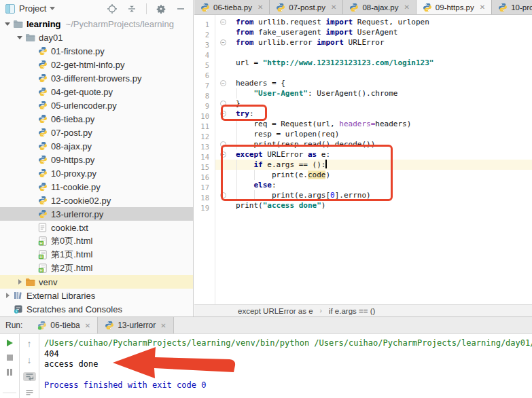 The image size is (532, 398). What do you see at coordinates (96, 160) in the screenshot?
I see `tree-item-09-https.py: 09-https.py` at bounding box center [96, 160].